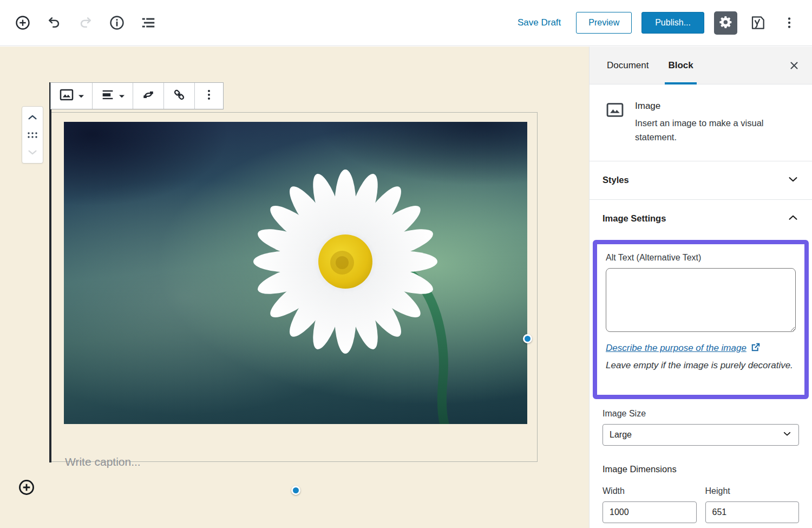  Describe the element at coordinates (700, 505) in the screenshot. I see `image-dimensions-fields: Width Height` at that location.